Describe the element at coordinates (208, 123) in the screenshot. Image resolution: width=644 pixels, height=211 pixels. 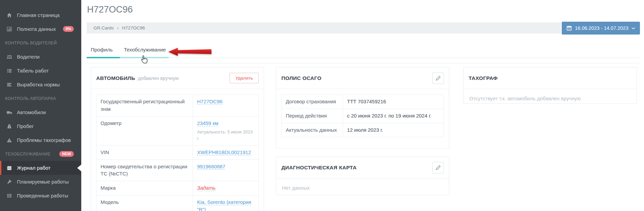
I see `odometer-link: 23459 км` at that location.